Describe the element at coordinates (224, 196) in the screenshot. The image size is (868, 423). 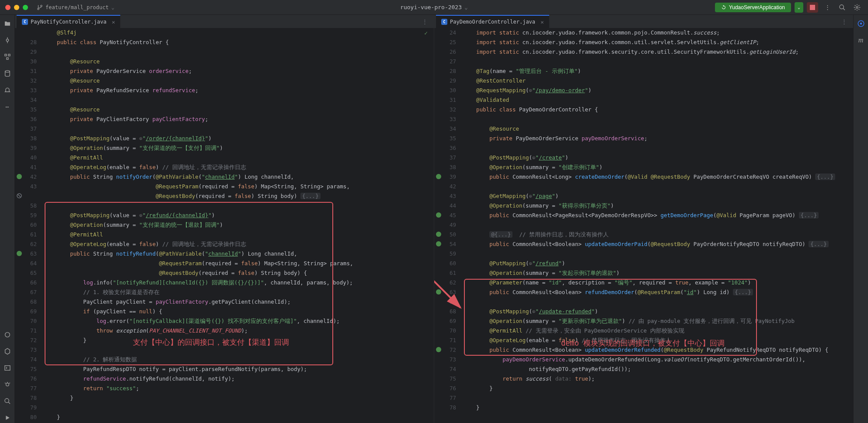
I see `code-line: @RequestBody(required = false) String bo…` at that location.